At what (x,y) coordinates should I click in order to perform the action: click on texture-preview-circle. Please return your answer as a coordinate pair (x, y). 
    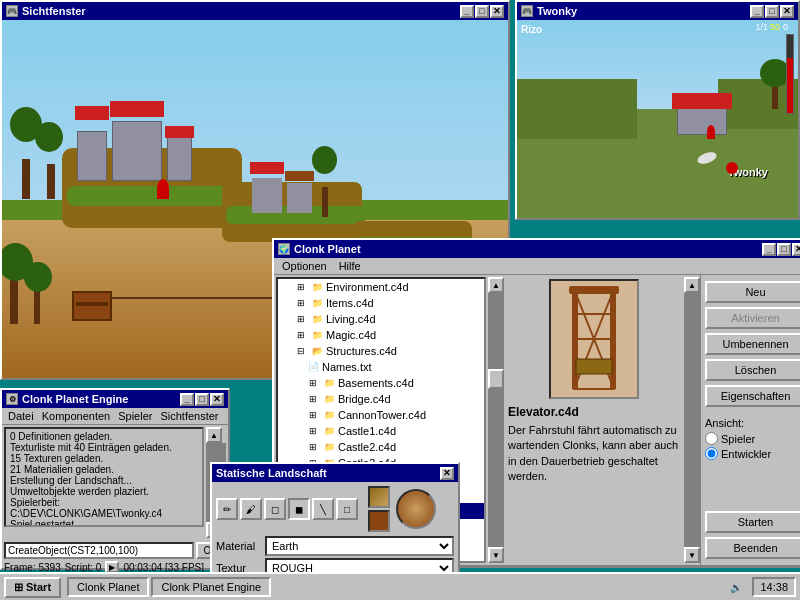
    Looking at the image, I should click on (416, 509).